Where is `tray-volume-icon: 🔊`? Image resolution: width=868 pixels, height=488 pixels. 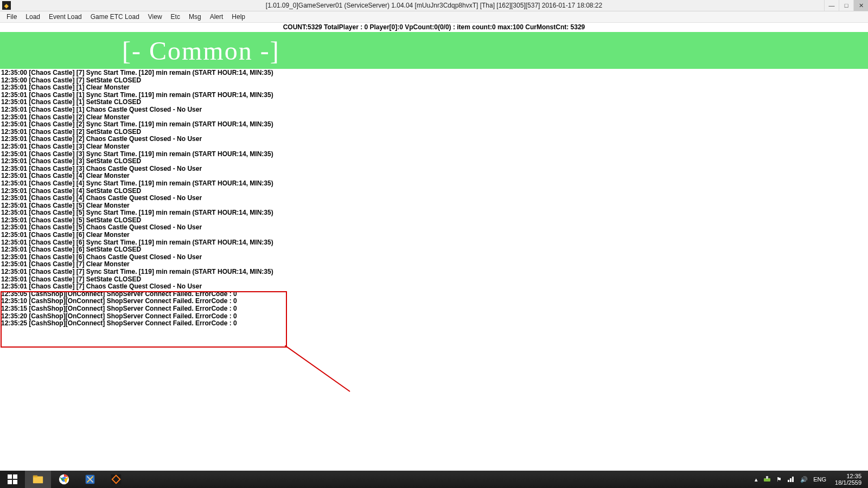
tray-volume-icon: 🔊 is located at coordinates (804, 479).